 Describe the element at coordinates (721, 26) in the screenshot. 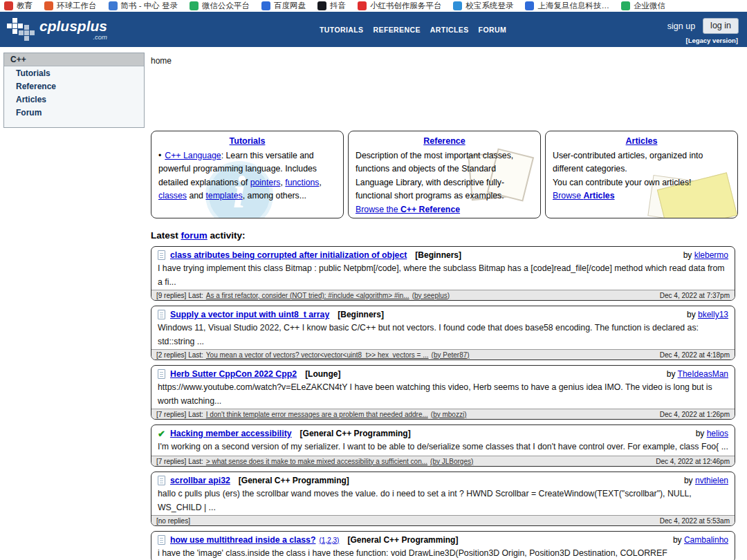

I see `login-button: log in` at that location.